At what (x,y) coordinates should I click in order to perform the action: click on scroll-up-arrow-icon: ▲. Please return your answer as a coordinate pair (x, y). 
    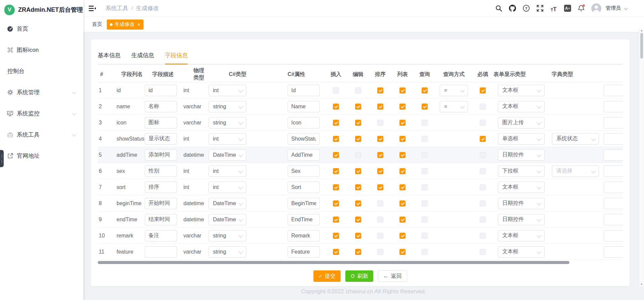
    Looking at the image, I should click on (642, 30).